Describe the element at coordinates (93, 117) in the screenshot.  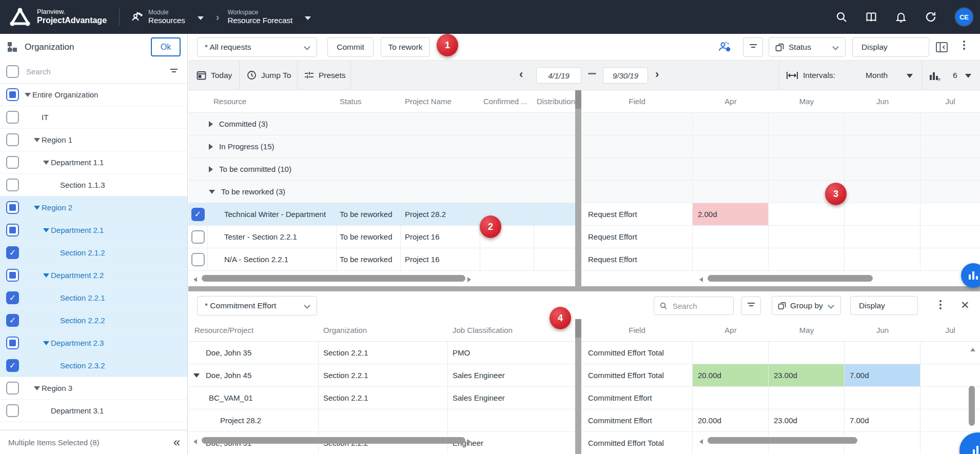
I see `tree-item-it: IT` at that location.